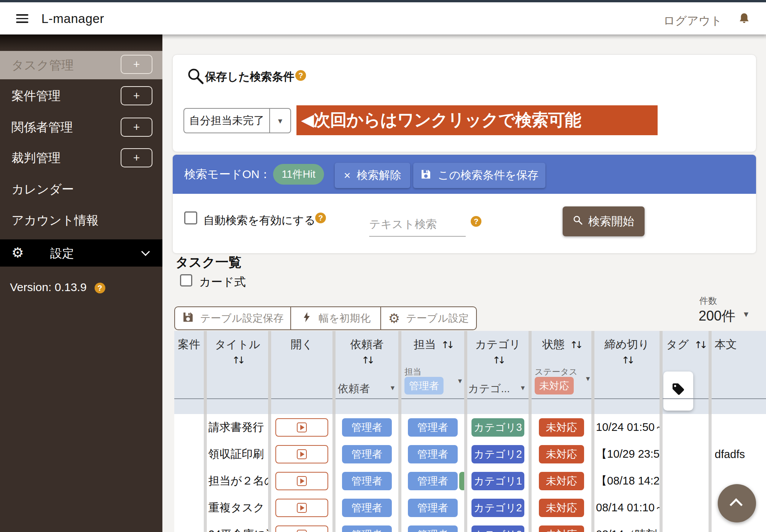 The width and height of the screenshot is (766, 532). I want to click on deadline: 【10/29 23:59, so click(627, 454).